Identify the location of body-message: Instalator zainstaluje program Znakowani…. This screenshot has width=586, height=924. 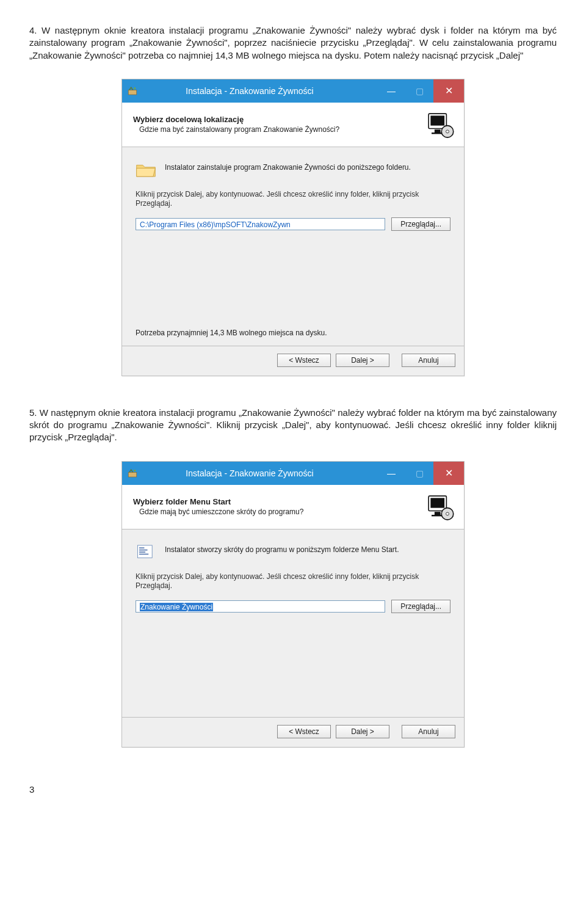
(308, 166).